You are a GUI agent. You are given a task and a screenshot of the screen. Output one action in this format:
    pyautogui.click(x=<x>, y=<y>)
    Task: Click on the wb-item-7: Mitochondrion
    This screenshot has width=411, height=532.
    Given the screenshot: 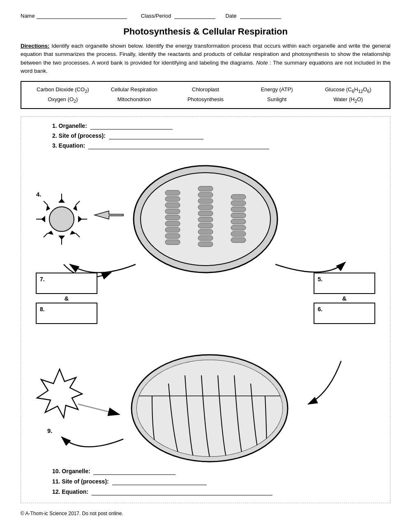 What is the action you would take?
    pyautogui.click(x=134, y=100)
    